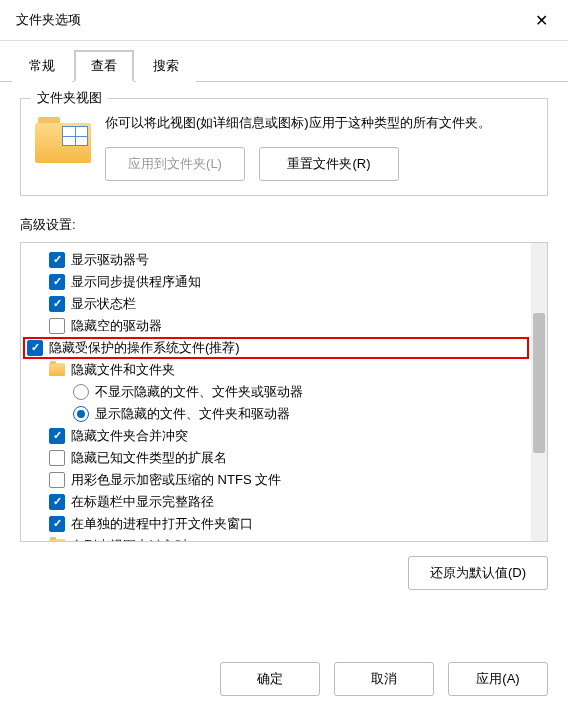  What do you see at coordinates (276, 524) in the screenshot?
I see `tree-item: 在单独的进程中打开文件夹窗口` at bounding box center [276, 524].